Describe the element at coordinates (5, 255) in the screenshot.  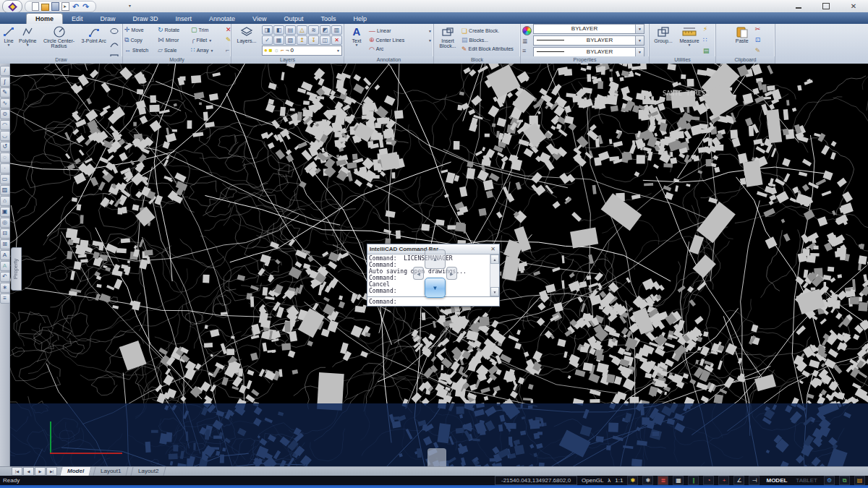
I see `text-tool-icon: A` at that location.